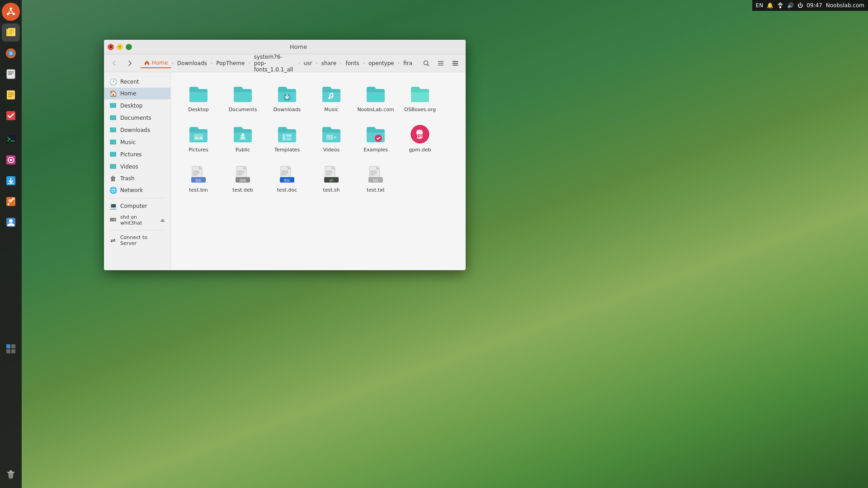  What do you see at coordinates (376, 98) in the screenshot?
I see `file-item-noobslab: NoobsLab.com` at bounding box center [376, 98].